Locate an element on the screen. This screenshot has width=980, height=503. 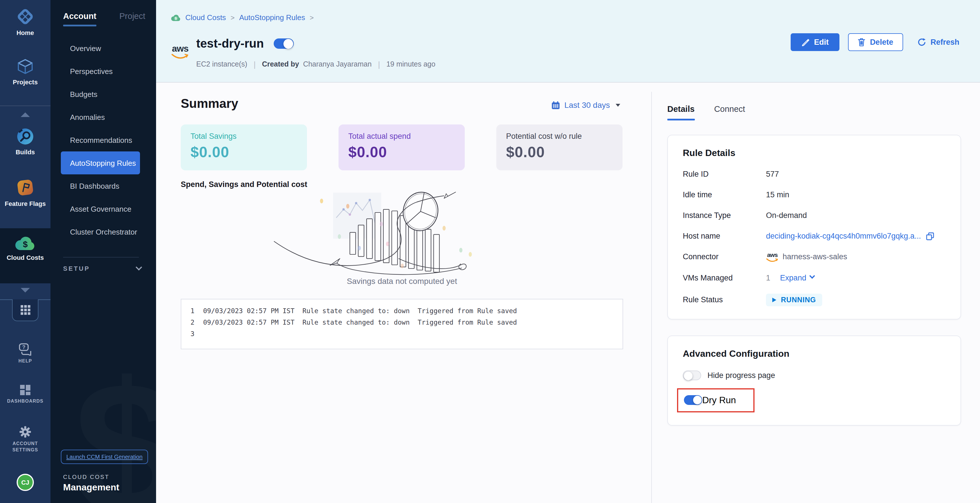
dashboards-icon is located at coordinates (25, 390).